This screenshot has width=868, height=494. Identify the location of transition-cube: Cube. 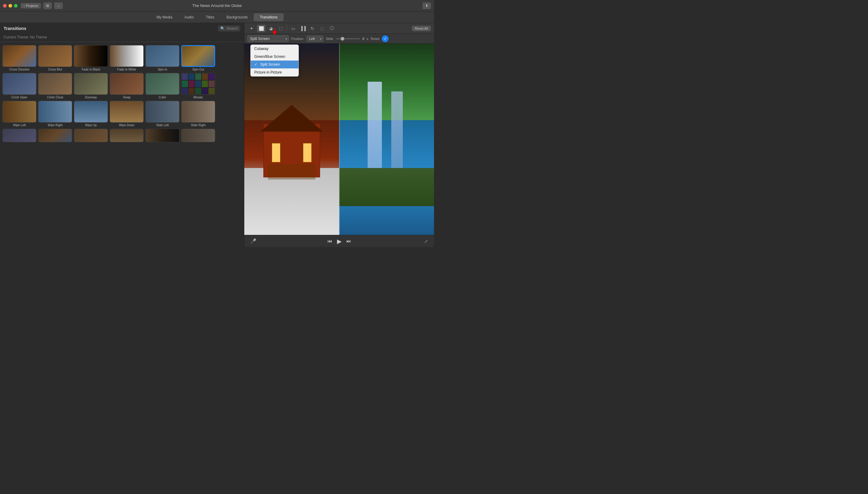
(162, 86).